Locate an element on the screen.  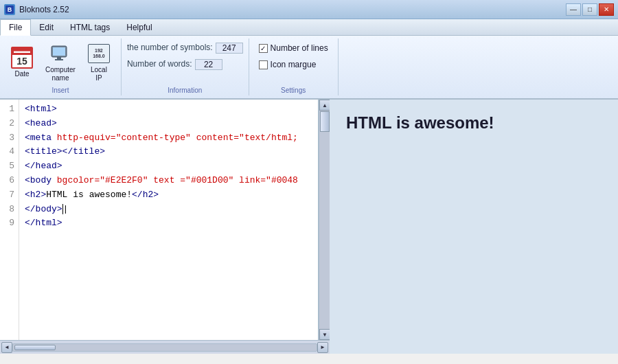
code-line-6: <body bgcolor="#E2E2F0" text ="#001D00" … is located at coordinates (169, 181).